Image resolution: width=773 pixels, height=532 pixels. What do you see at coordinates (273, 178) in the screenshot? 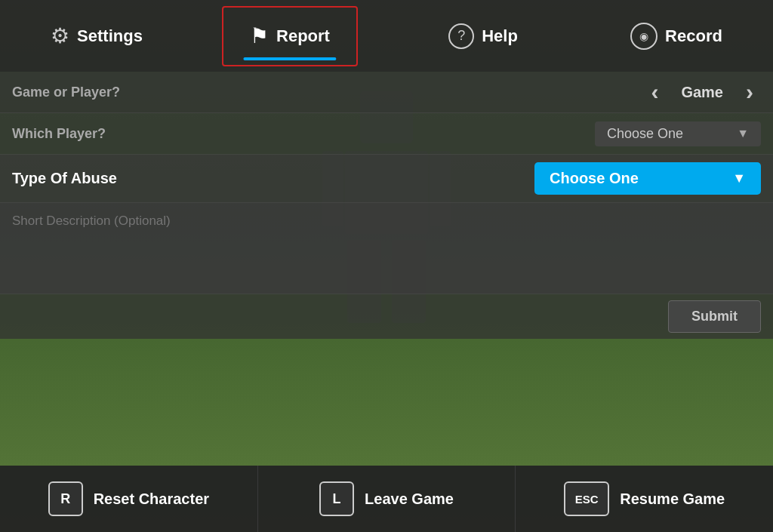
I see `type-of-abuse-label: Type Of Abuse` at bounding box center [273, 178].